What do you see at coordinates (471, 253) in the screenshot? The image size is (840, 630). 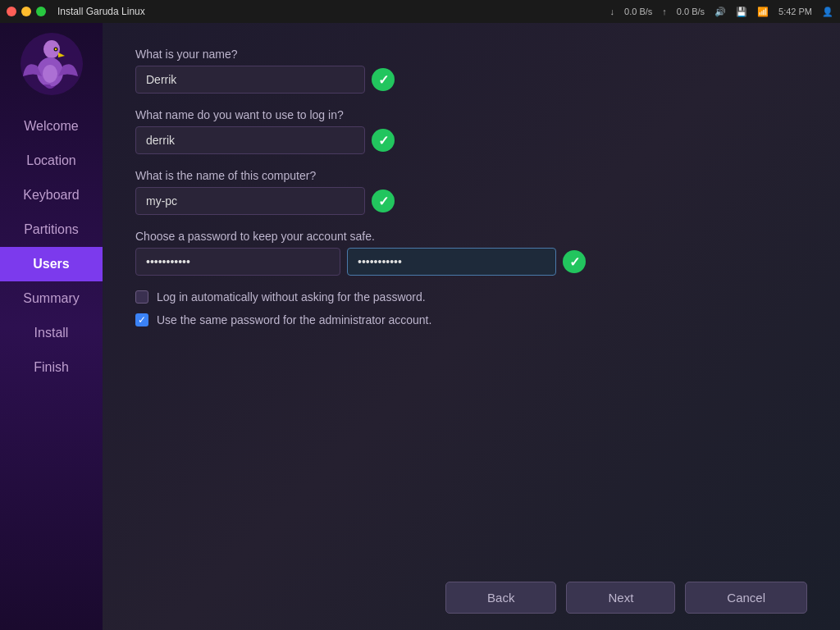 I see `password-group: Choose a password to keep your account s…` at bounding box center [471, 253].